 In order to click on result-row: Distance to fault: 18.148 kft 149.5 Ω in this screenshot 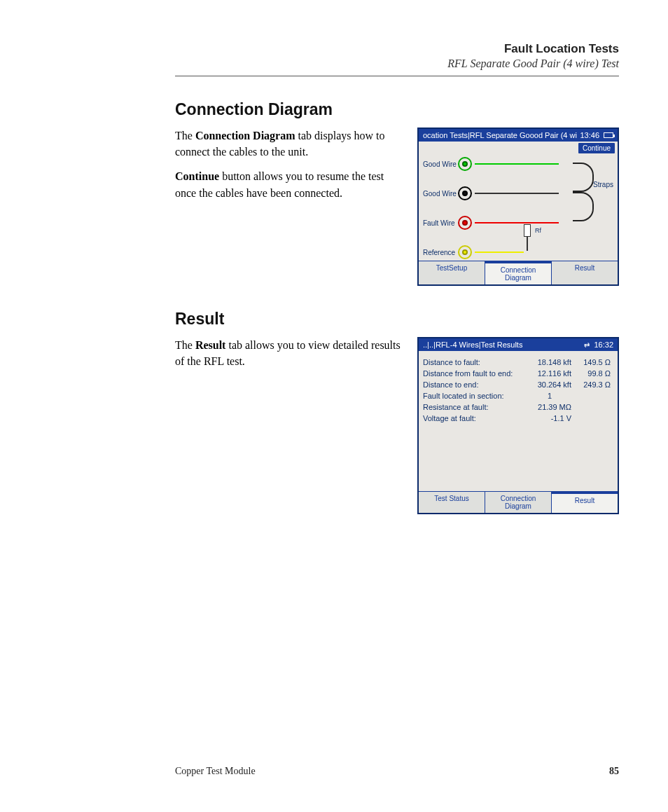, I will do `click(518, 362)`.